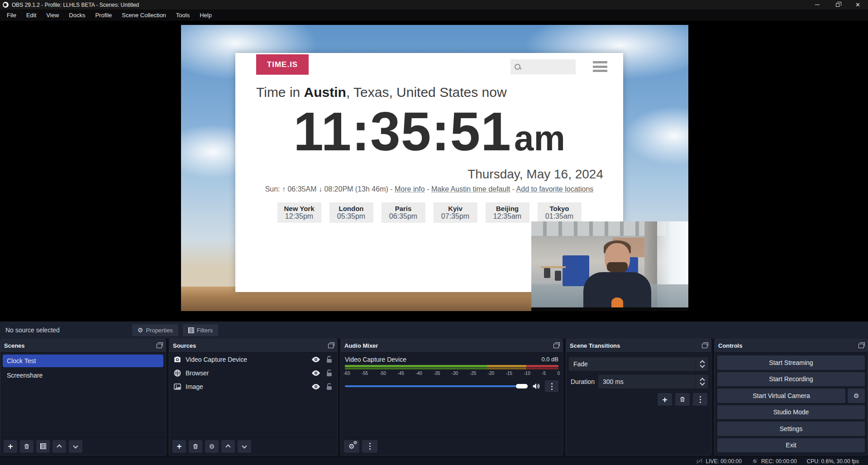 The width and height of the screenshot is (868, 465). What do you see at coordinates (639, 364) in the screenshot?
I see `transition-select: Fade` at bounding box center [639, 364].